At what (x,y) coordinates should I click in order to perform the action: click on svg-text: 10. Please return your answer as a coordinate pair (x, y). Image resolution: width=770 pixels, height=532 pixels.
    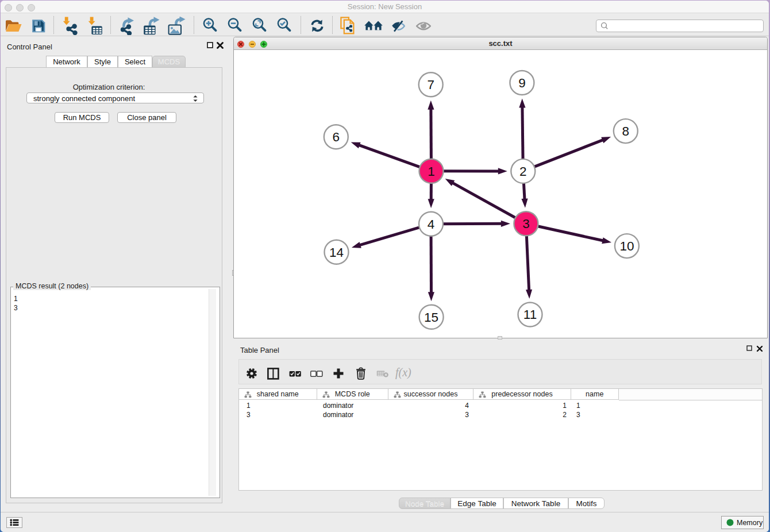
    Looking at the image, I should click on (626, 246).